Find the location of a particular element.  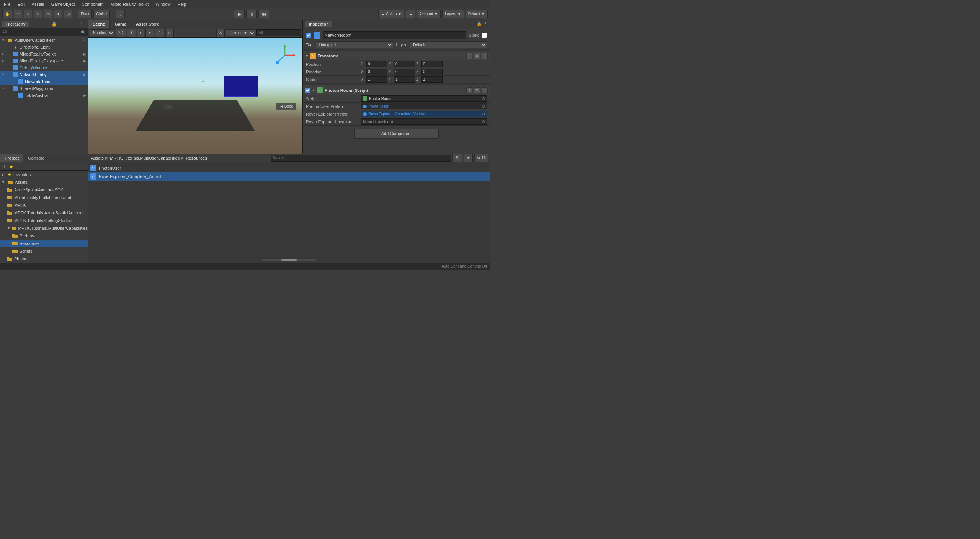

file-search-btn: 🔍 is located at coordinates (457, 158).